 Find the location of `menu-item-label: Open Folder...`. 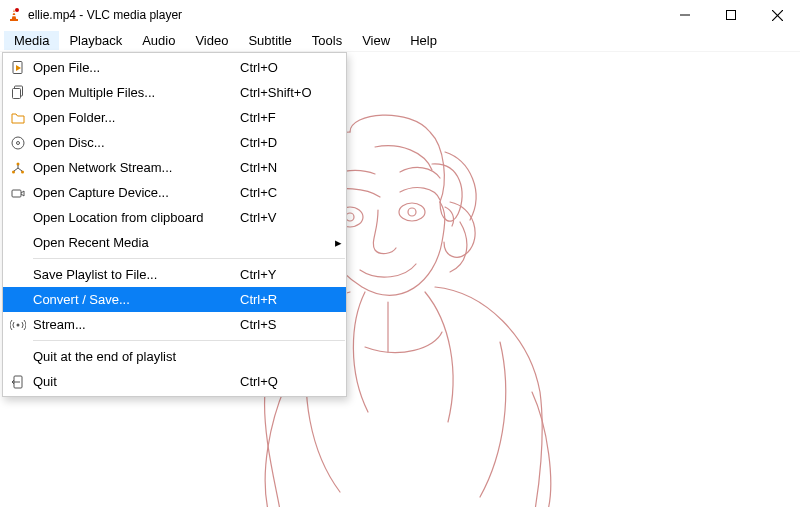

menu-item-label: Open Folder... is located at coordinates (136, 118).